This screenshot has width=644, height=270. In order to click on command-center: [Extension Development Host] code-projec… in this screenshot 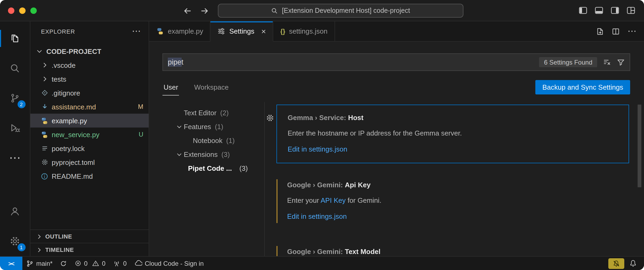, I will do `click(341, 11)`.